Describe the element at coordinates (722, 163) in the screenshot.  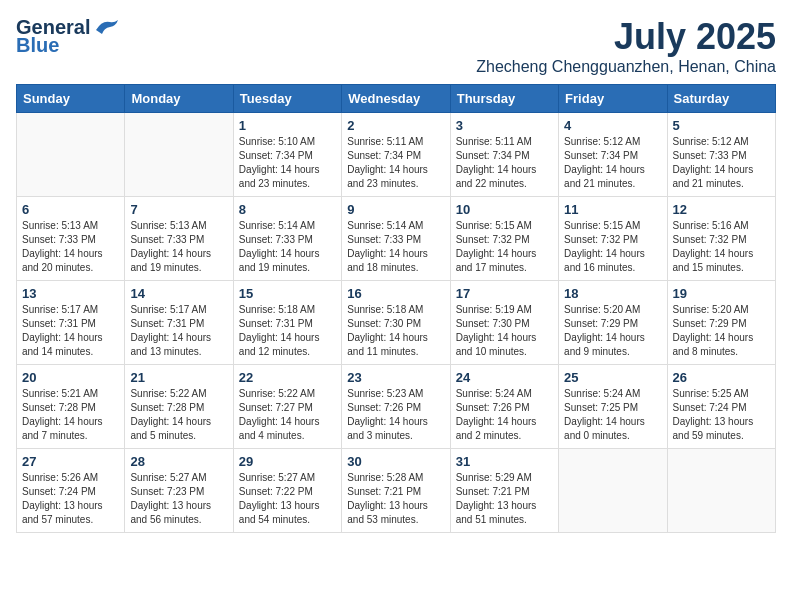
I see `day-info: Sunrise: 5:12 AM Sunset: 7:33 PM Dayligh…` at that location.